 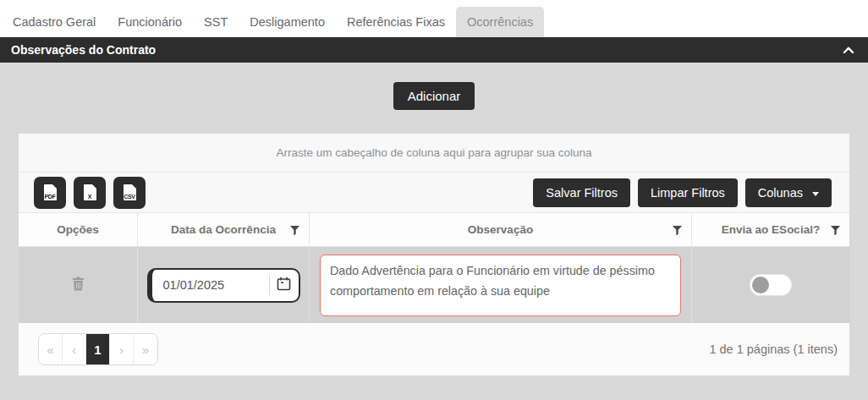 I want to click on date-input, so click(x=199, y=285).